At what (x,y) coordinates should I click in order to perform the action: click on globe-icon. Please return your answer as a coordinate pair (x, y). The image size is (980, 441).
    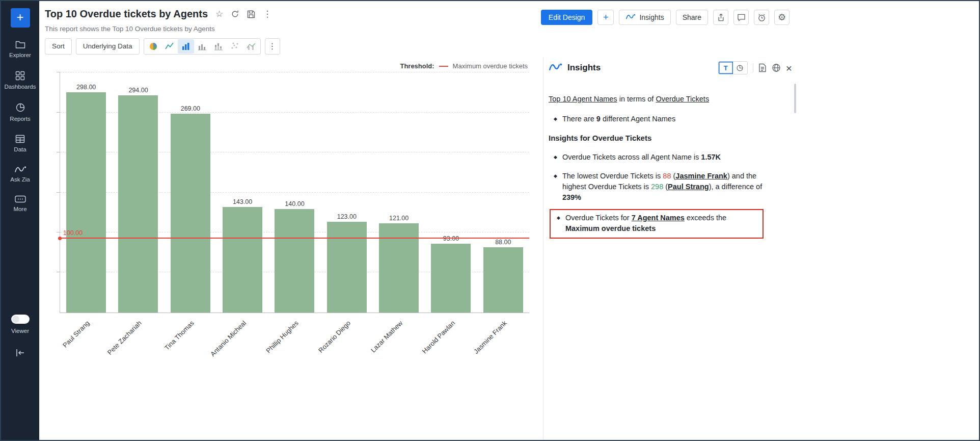
    Looking at the image, I should click on (776, 68).